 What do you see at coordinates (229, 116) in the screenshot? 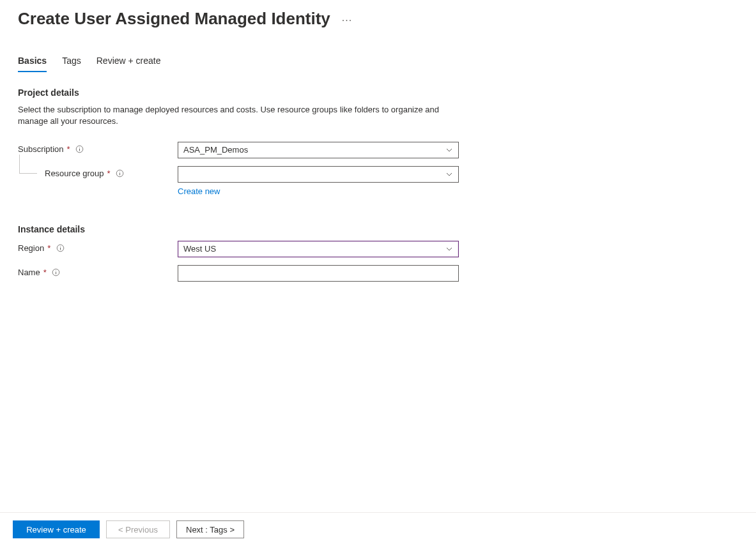
I see `project-details-description: Select the subscription to manage deploy…` at bounding box center [229, 116].